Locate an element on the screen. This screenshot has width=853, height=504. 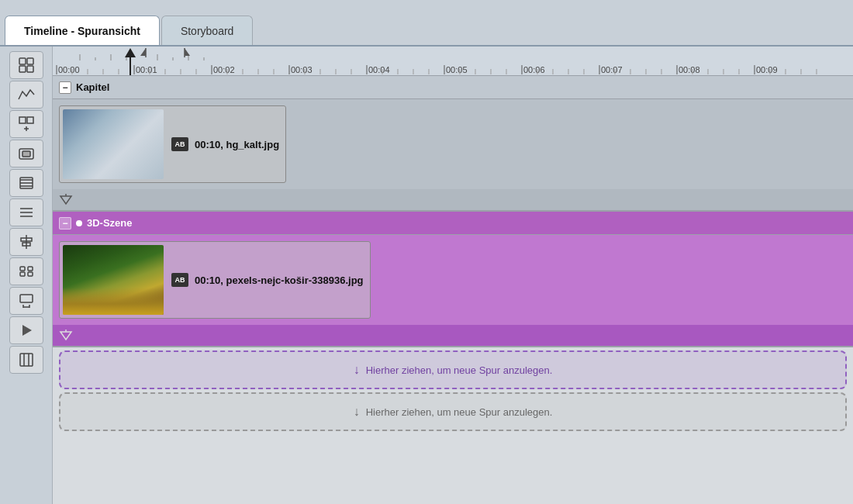
align2-btn is located at coordinates (26, 271).